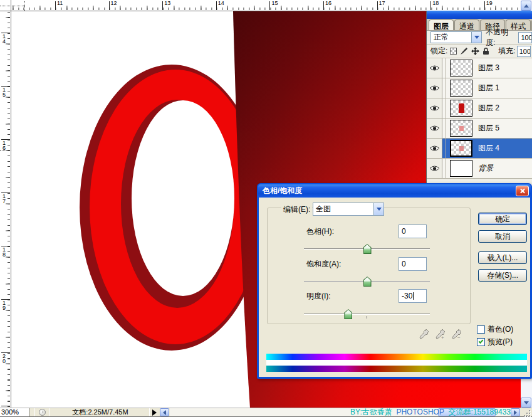  I want to click on hue-label: 色相(H):, so click(320, 232).